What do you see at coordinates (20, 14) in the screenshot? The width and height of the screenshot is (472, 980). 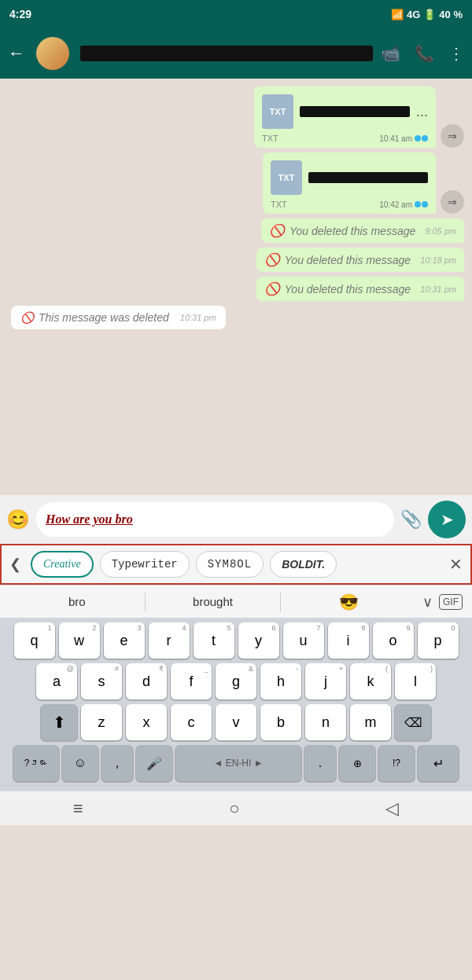 I see `time-display: 4:29` at bounding box center [20, 14].